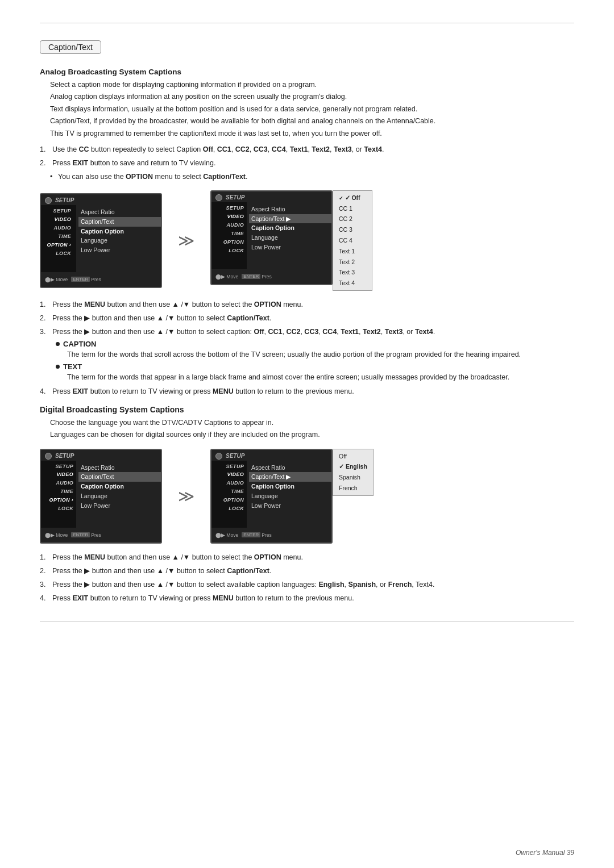  Describe the element at coordinates (290, 486) in the screenshot. I see `menu-row-captionoption-4: Caption Option` at that location.